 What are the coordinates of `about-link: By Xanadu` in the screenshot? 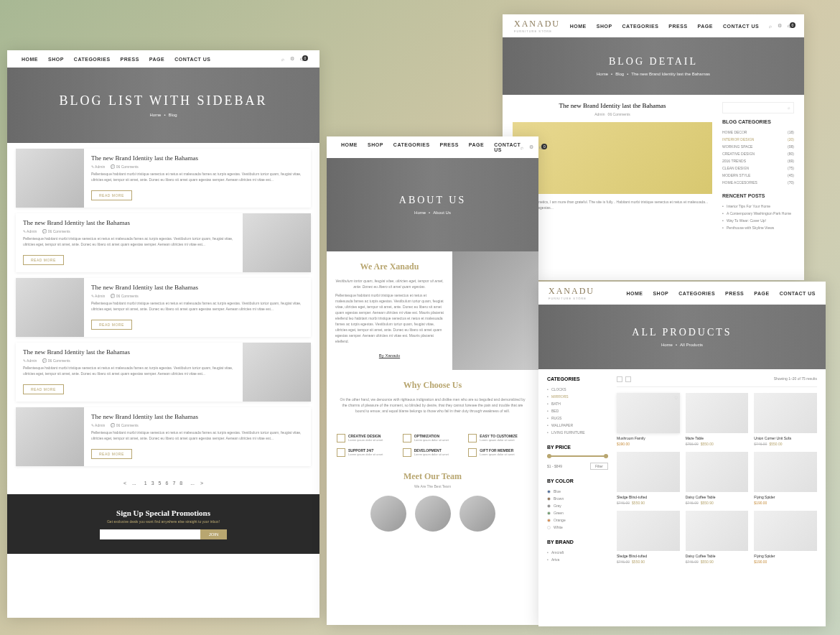 It's located at (389, 356).